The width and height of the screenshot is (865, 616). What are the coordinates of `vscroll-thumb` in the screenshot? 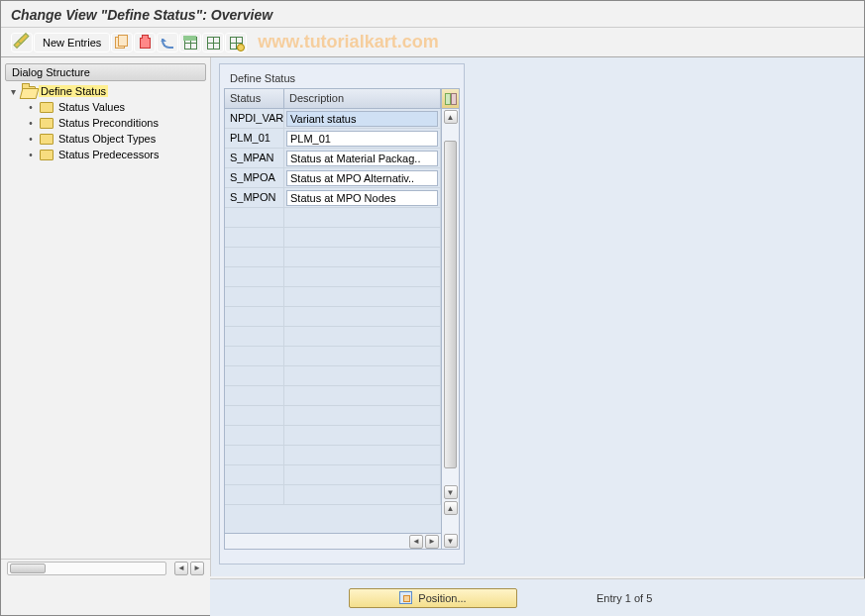 It's located at (450, 305).